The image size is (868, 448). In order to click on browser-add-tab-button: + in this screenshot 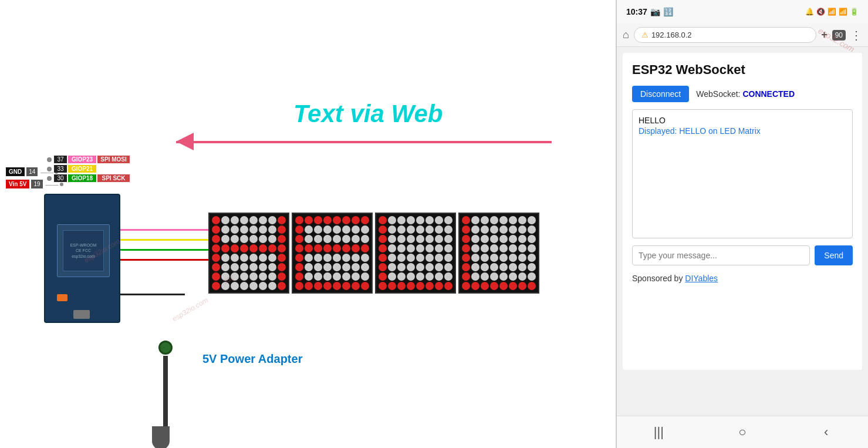, I will do `click(824, 35)`.